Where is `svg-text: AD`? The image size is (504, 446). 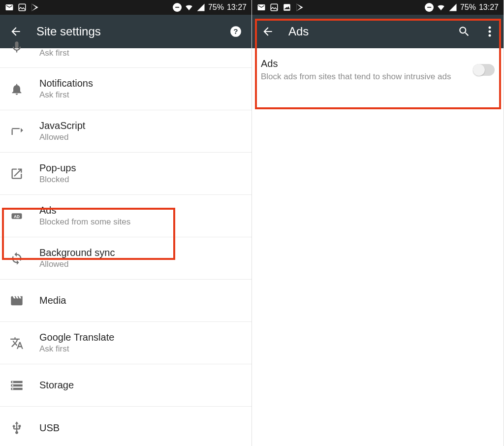
svg-text: AD is located at coordinates (17, 217).